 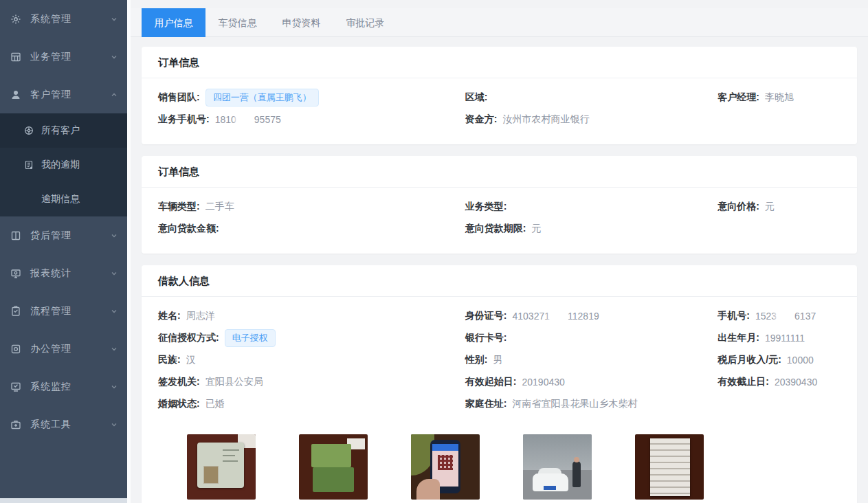 What do you see at coordinates (477, 98) in the screenshot?
I see `field-label: 区域:` at bounding box center [477, 98].